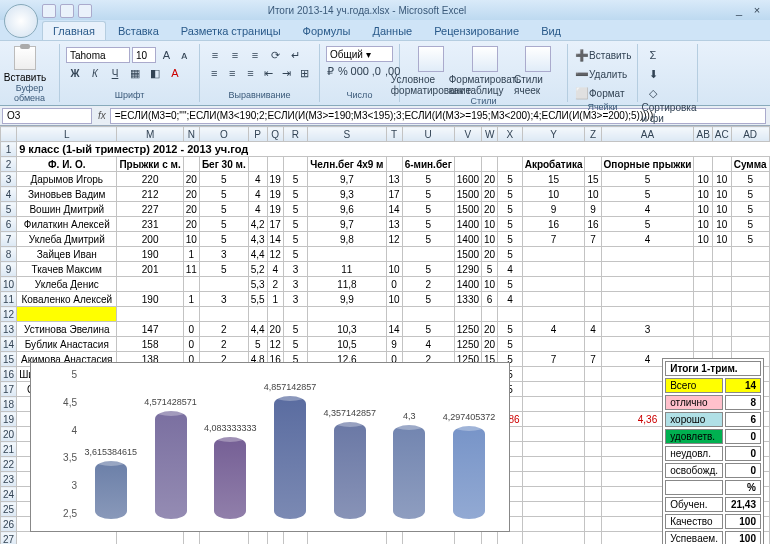  I want to click on data-cell: 9,9, so click(347, 300).